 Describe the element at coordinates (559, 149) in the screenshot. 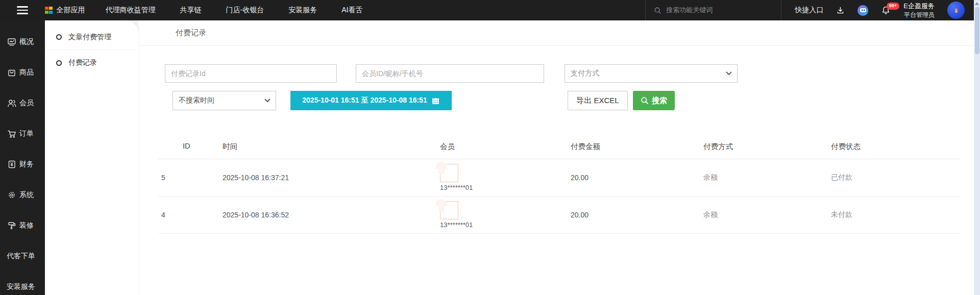

I see `table-header-row: ID 时间 会员 付费金额 付费方式 付费状态` at that location.